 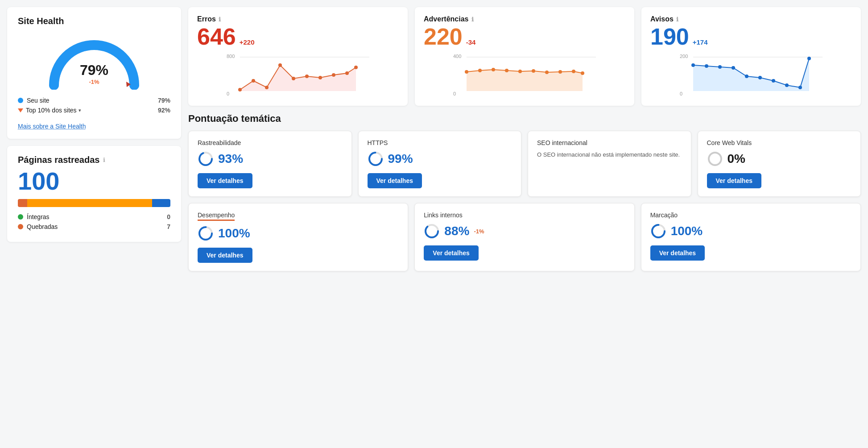 What do you see at coordinates (270, 164) in the screenshot?
I see `rastreabilidade-card: Rastreabilidade 93% Ver detalhes` at bounding box center [270, 164].